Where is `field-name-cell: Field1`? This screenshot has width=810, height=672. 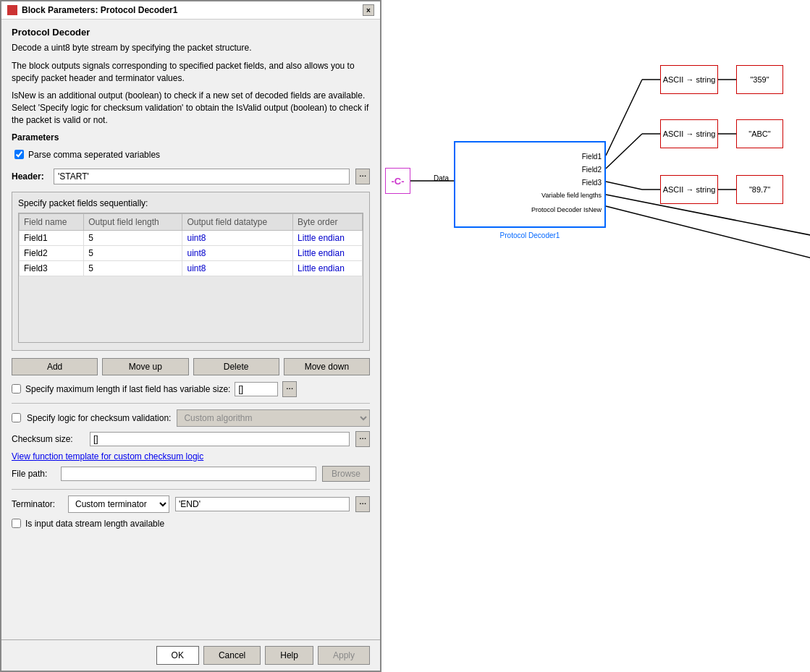
field-name-cell: Field1 is located at coordinates (52, 237).